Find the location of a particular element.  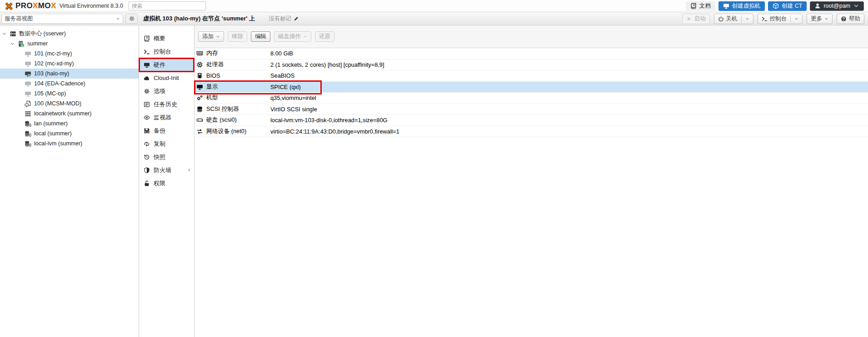

row-label: 显示 is located at coordinates (238, 87).